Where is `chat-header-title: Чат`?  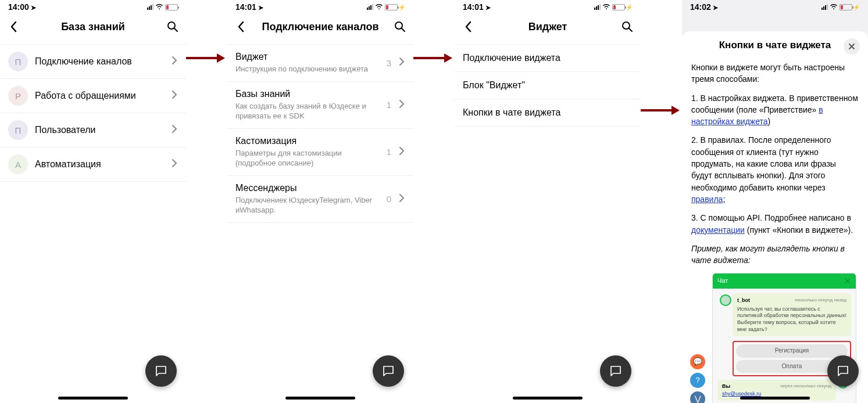
chat-header-title: Чат is located at coordinates (723, 281).